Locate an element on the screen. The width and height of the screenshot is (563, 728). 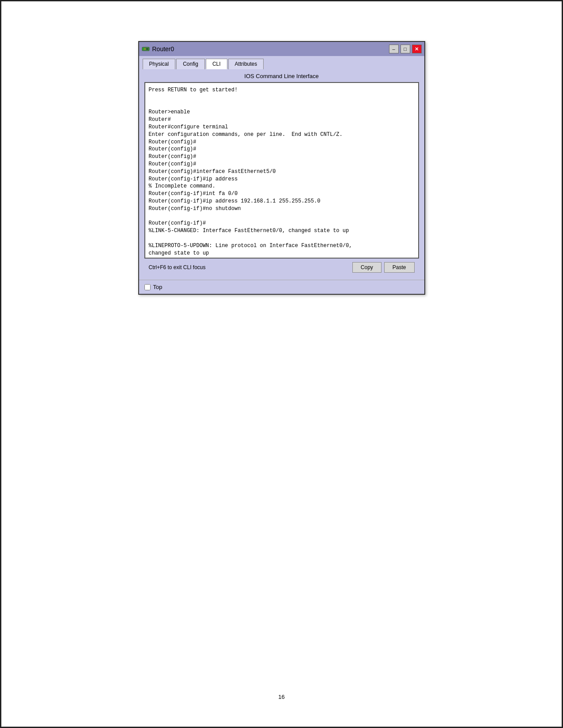
title-bar-controls: – □ ✕ is located at coordinates (405, 49).